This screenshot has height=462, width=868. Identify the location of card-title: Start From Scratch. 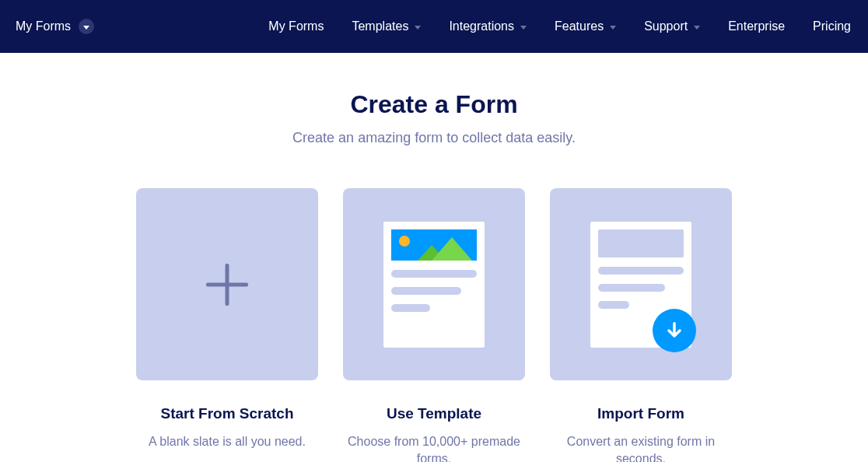
(227, 414).